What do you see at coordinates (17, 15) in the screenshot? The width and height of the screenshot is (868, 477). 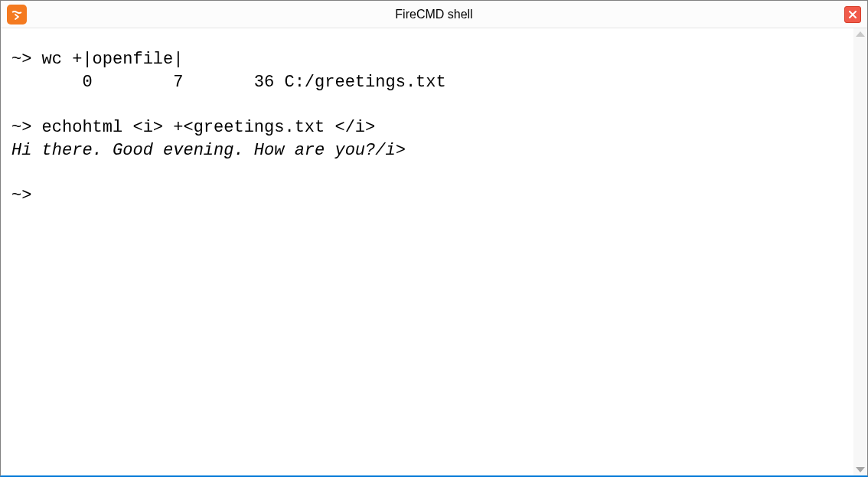 I see `app-icon` at bounding box center [17, 15].